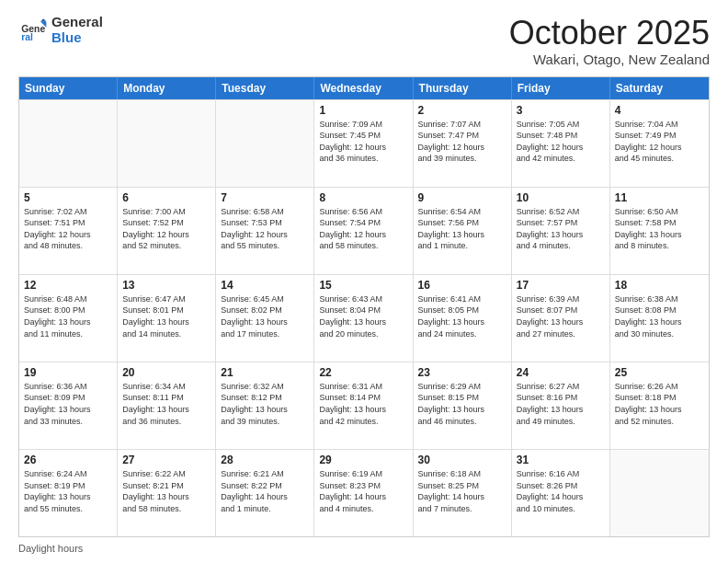  I want to click on day-number: 17, so click(561, 285).